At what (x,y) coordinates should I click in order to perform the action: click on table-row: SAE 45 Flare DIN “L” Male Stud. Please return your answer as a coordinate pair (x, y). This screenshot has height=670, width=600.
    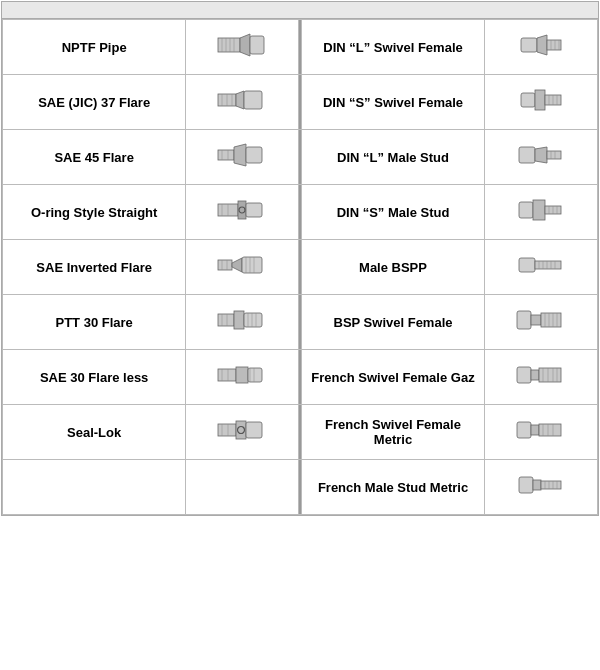
    Looking at the image, I should click on (300, 158).